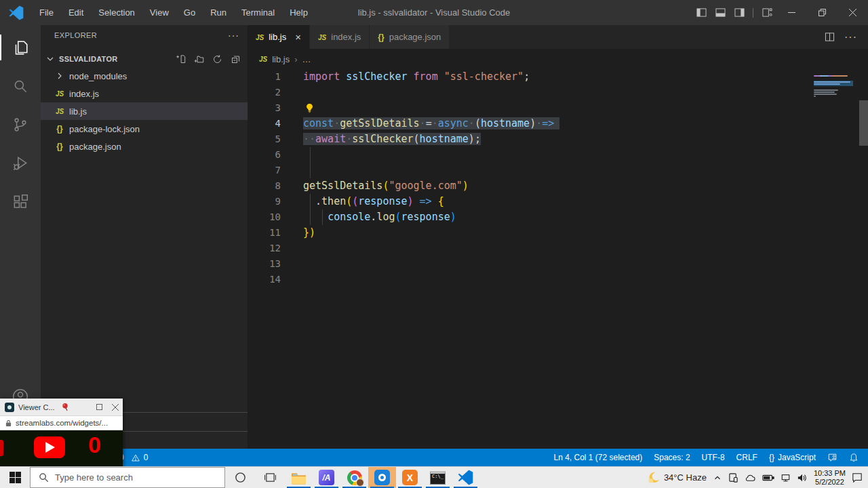  Describe the element at coordinates (50, 59) in the screenshot. I see `chevron-down-icon` at that location.